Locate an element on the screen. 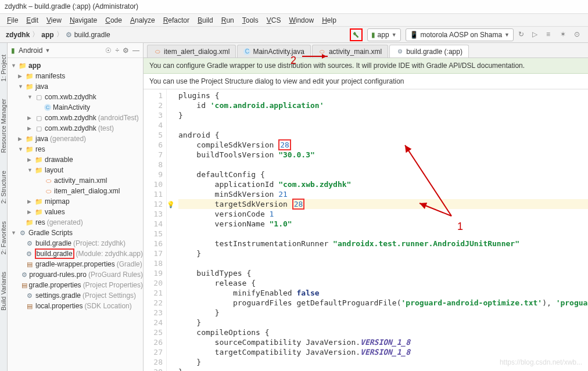  tool-tab-favorites: 2: Favorites is located at coordinates (3, 238).